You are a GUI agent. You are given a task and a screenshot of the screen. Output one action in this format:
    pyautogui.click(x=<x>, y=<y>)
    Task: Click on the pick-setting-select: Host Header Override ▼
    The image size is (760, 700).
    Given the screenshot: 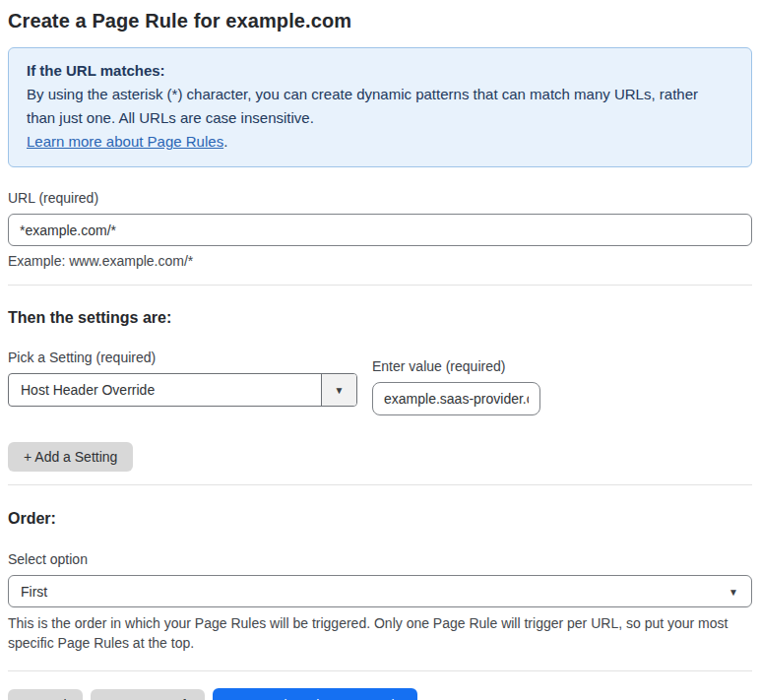 What is the action you would take?
    pyautogui.click(x=183, y=390)
    